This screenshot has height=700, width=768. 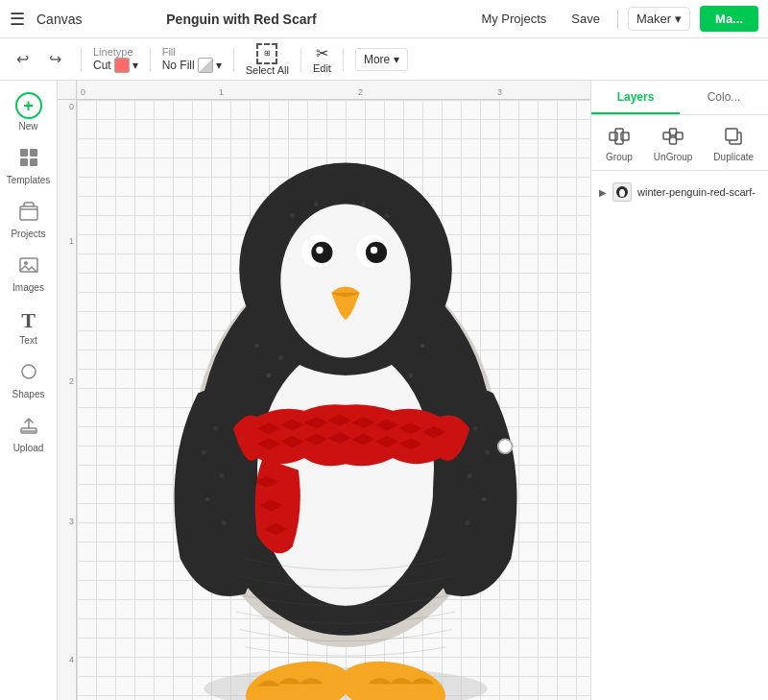 I want to click on group-icon, so click(x=619, y=136).